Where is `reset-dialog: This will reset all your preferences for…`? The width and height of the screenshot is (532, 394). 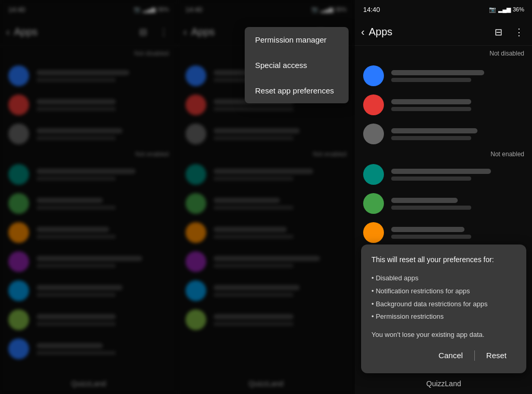
reset-dialog: This will reset all your preferences for… is located at coordinates (444, 309).